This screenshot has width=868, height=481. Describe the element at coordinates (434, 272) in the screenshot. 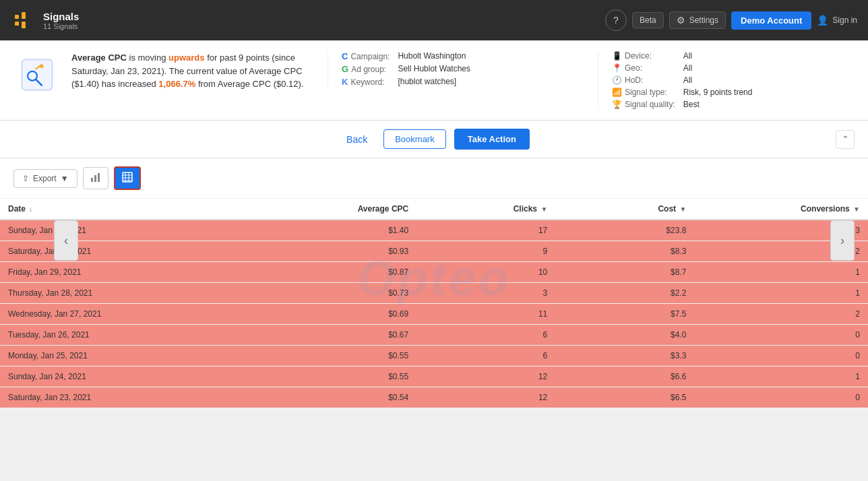

I see `table-row: Friday, Jan 29, 2021 $0.87 10 $8.7 1` at that location.